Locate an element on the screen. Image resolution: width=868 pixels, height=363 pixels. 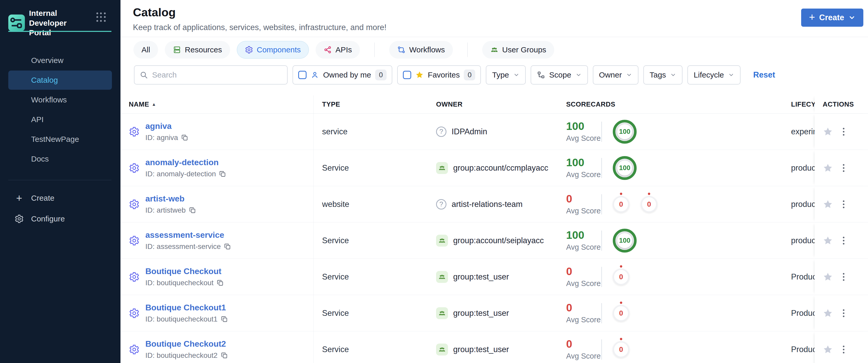
scope-icon is located at coordinates (541, 75).